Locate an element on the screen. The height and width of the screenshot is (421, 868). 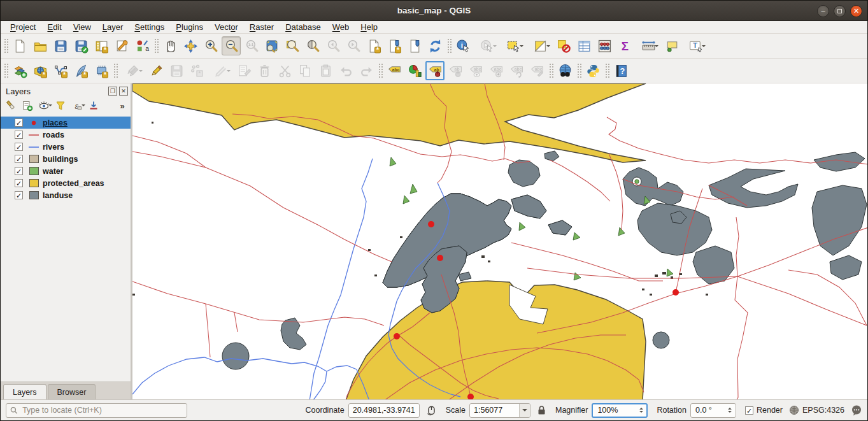
zoom-to-layer-button is located at coordinates (292, 46).